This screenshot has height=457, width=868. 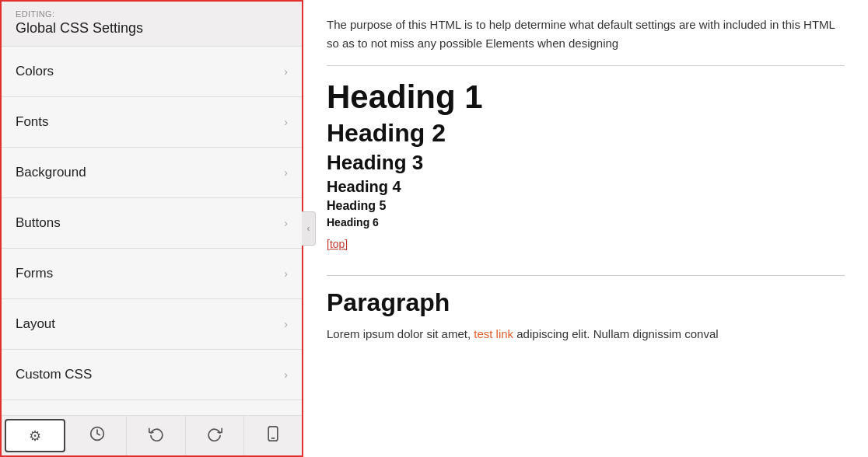 I want to click on paragraph-link: test link, so click(x=493, y=334).